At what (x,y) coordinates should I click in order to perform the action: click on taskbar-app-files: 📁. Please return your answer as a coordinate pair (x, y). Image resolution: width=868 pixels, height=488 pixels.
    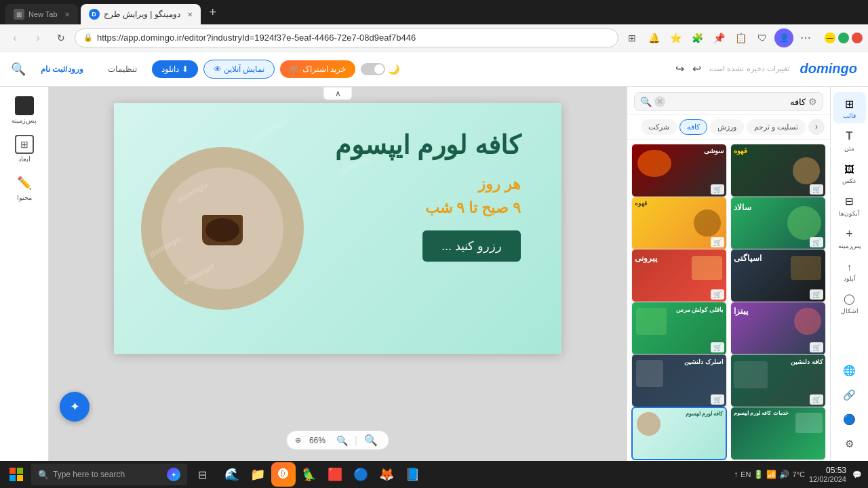
    Looking at the image, I should click on (258, 474).